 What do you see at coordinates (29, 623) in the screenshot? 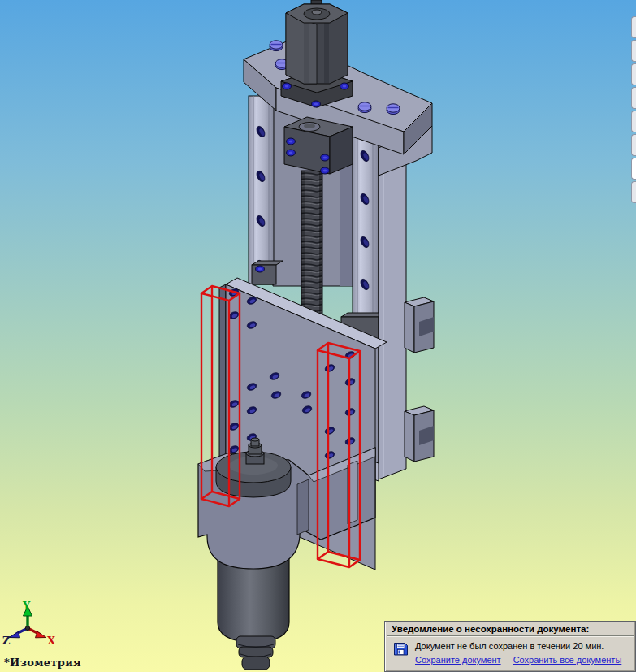
I see `orientation-triad: Y X Z` at bounding box center [29, 623].